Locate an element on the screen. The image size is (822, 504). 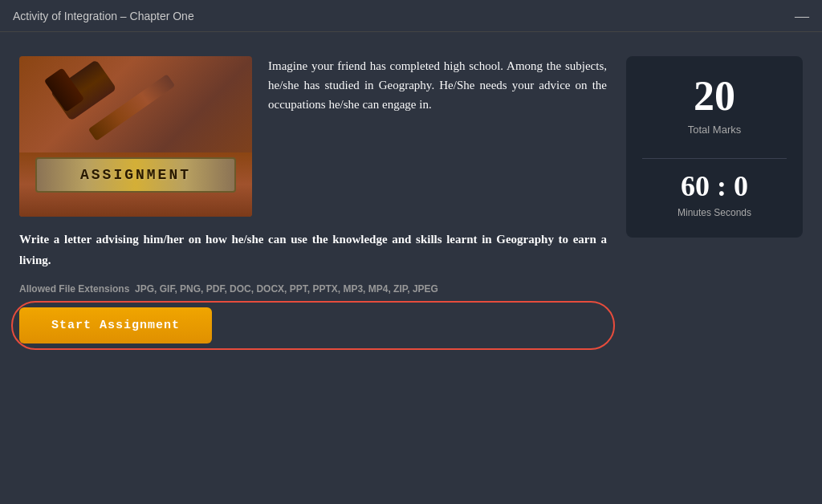
start-assignment-wrapper: Start Assignment is located at coordinates (313, 326).